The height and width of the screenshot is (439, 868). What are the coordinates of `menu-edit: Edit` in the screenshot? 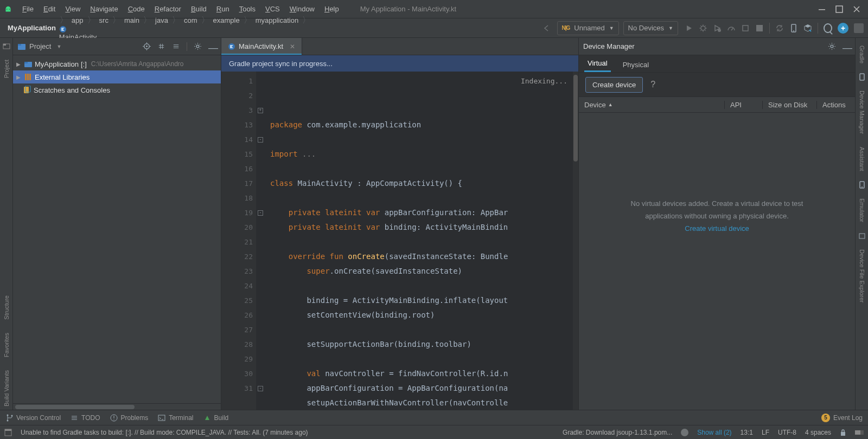 It's located at (49, 9).